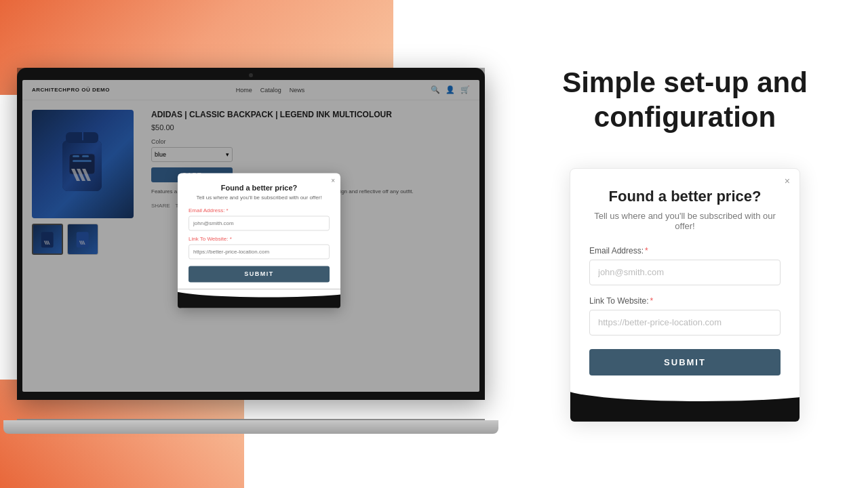 This screenshot has height=488, width=868. Describe the element at coordinates (259, 239) in the screenshot. I see `small-modal-link-label: Link To Website: *` at that location.